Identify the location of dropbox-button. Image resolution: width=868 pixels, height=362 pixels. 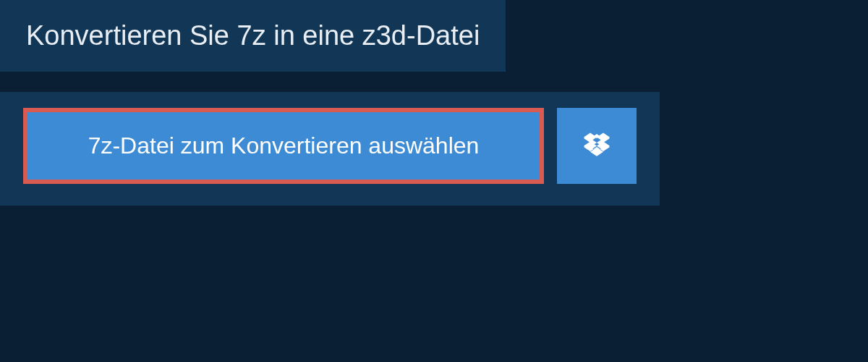
(597, 146).